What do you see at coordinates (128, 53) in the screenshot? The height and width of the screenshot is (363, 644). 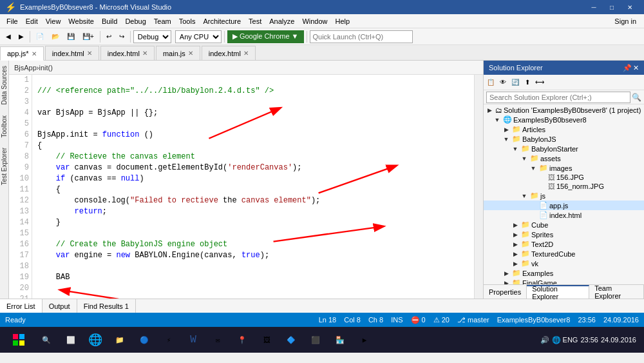 I see `tab-indexhtml2: index.html ✕` at bounding box center [128, 53].